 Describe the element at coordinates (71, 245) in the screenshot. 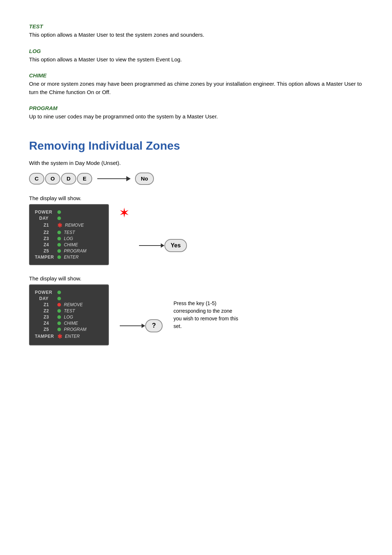

I see `lcd-text-z4-1: CHIME` at that location.